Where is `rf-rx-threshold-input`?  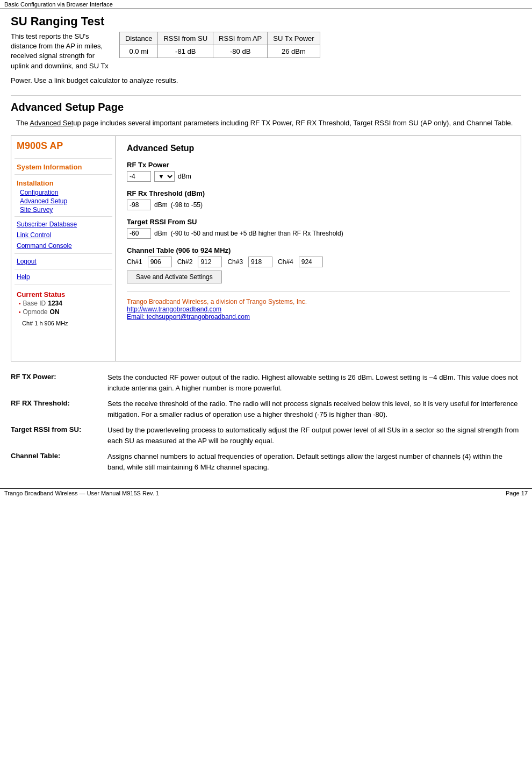 rf-rx-threshold-input is located at coordinates (139, 205).